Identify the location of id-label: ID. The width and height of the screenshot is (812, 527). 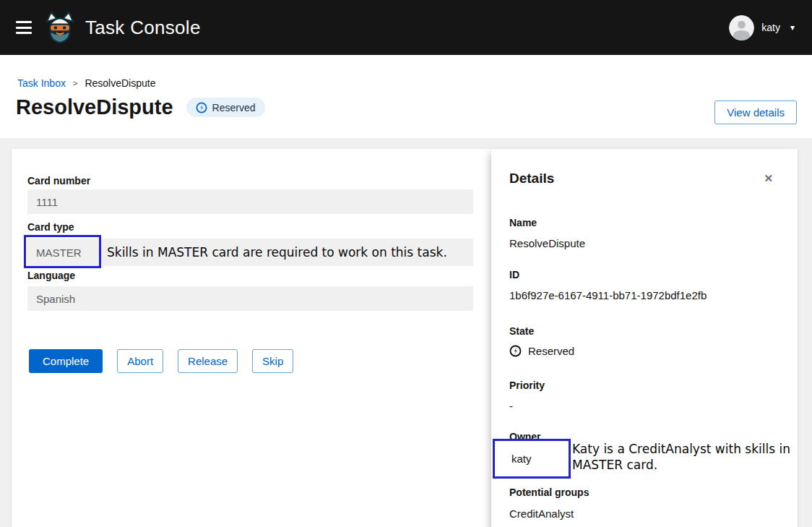
(514, 275).